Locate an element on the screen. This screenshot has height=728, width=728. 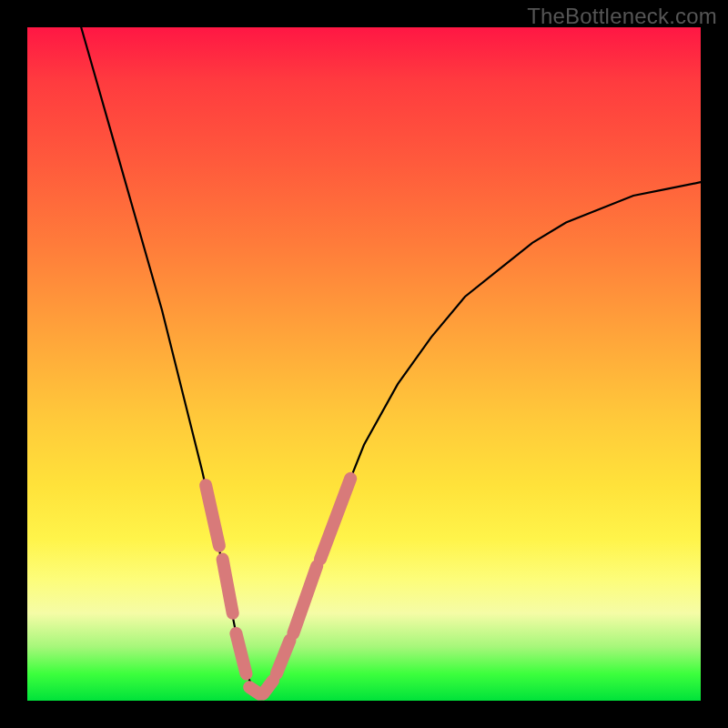
overlay-right-mid is located at coordinates (305, 600).